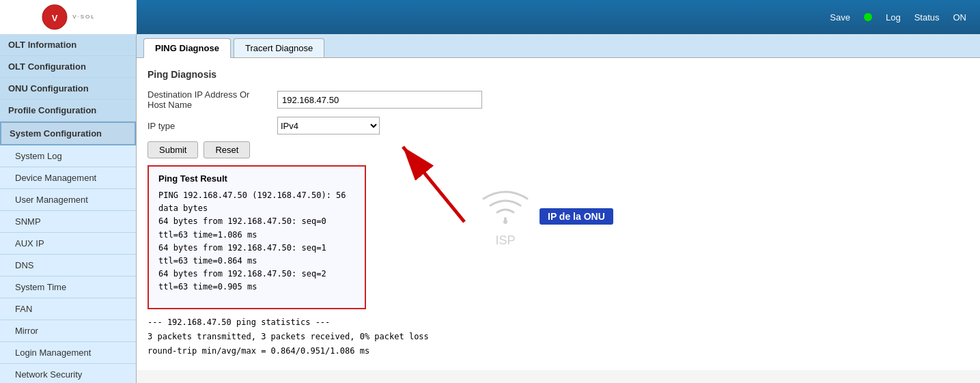 The width and height of the screenshot is (980, 383). Describe the element at coordinates (328, 126) in the screenshot. I see `ip-type-select: IPv4 IPv6` at that location.